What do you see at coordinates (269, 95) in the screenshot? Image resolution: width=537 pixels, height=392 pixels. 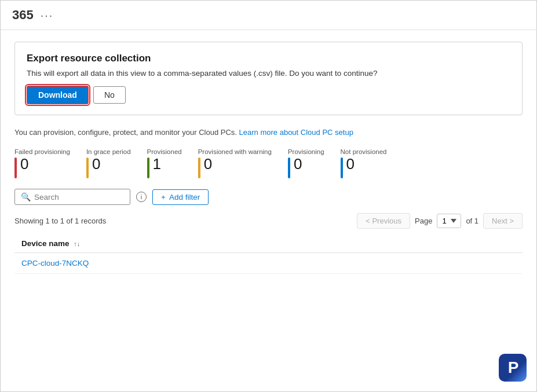 I see `export-buttons: Download No` at bounding box center [269, 95].